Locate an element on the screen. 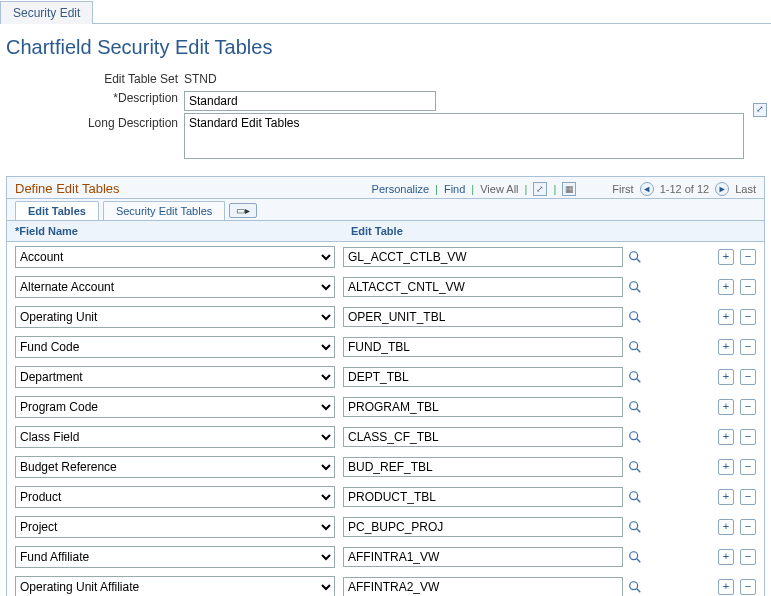 This screenshot has width=771, height=596. find-link: Find is located at coordinates (454, 189).